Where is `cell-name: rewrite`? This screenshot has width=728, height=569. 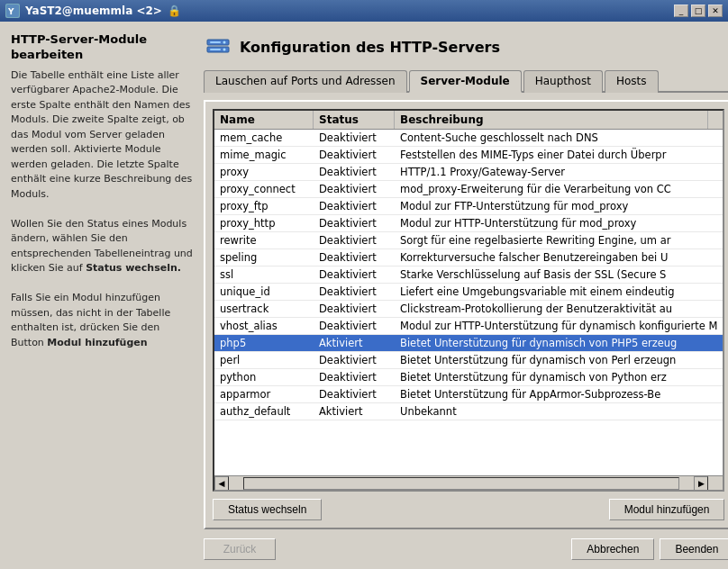 cell-name: rewrite is located at coordinates (264, 240).